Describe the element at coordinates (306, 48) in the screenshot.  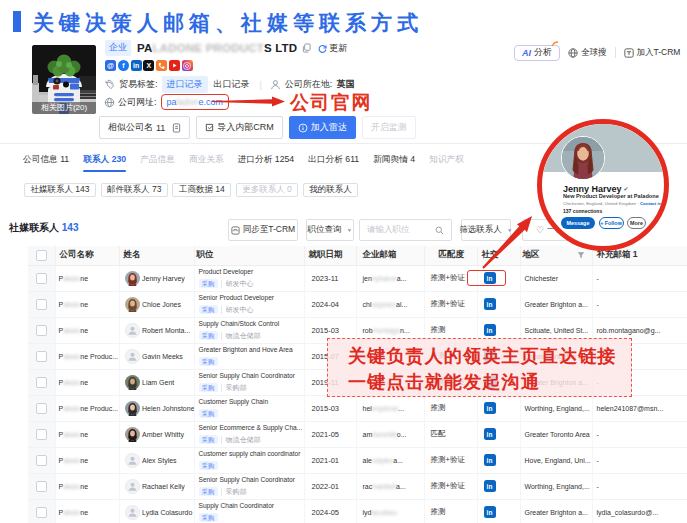
I see `copy-icon` at that location.